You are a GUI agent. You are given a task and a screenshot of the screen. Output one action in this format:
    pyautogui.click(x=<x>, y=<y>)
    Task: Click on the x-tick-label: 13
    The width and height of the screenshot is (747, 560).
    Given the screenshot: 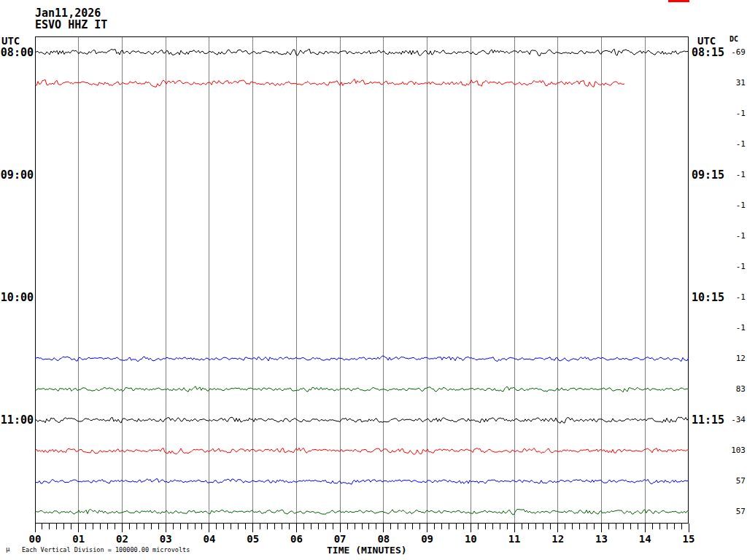 What is the action you would take?
    pyautogui.click(x=602, y=540)
    